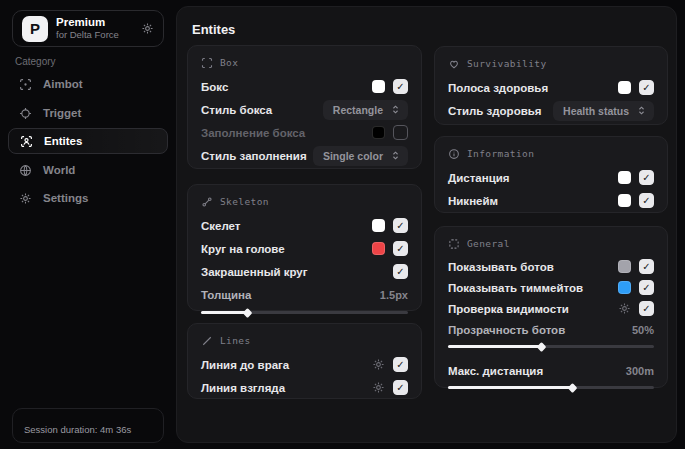 This screenshot has width=685, height=449. I want to click on setting-row-show-bots: Показывать ботов, so click(551, 266).